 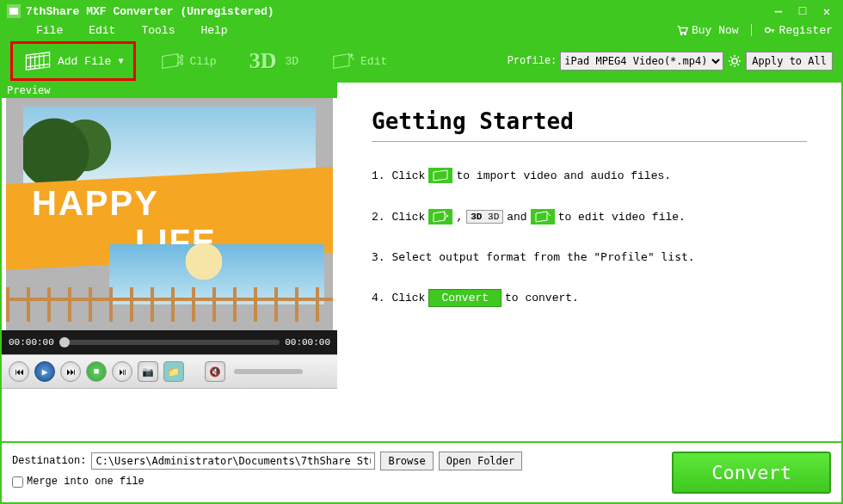 What do you see at coordinates (589, 298) in the screenshot?
I see `gs-step-4: 4. Click Convert to convert.` at bounding box center [589, 298].